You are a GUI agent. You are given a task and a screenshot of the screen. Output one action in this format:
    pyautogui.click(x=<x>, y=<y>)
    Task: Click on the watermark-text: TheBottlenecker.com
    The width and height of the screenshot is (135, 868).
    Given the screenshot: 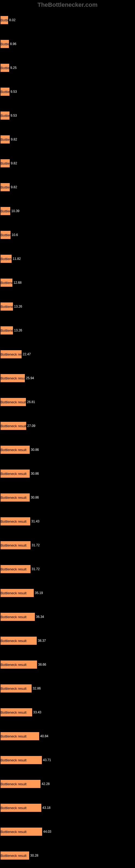 What is the action you would take?
    pyautogui.click(x=68, y=5)
    